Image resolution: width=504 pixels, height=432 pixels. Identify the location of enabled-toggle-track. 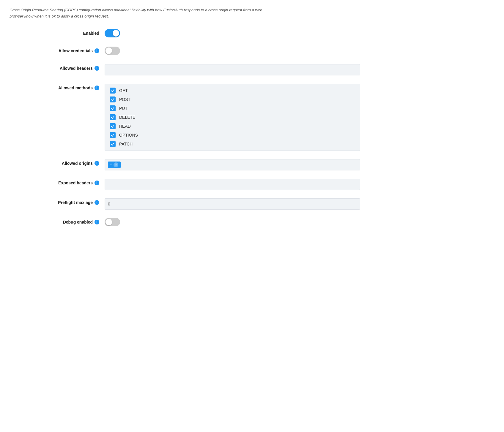
(112, 33).